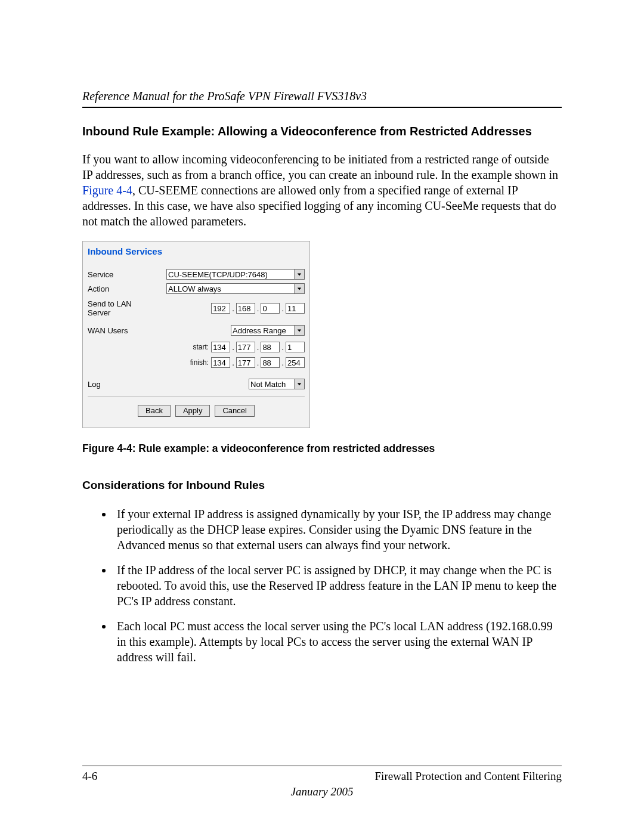  What do you see at coordinates (221, 308) in the screenshot?
I see `lan-ip-octet-1: 192` at bounding box center [221, 308].